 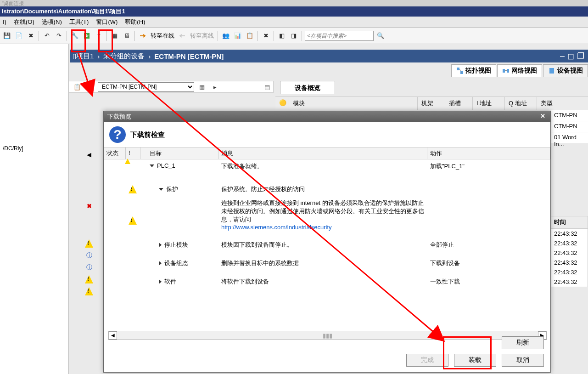 What do you see at coordinates (562, 56) in the screenshot?
I see `window-min-icon: –` at bounding box center [562, 56].